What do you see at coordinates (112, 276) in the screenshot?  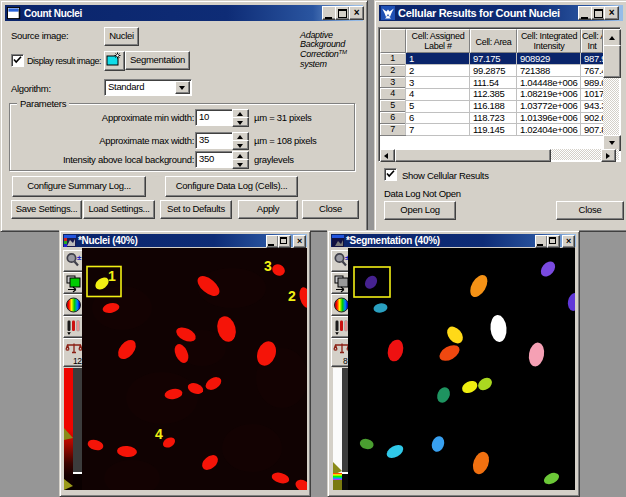 I see `svg-text: 1` at bounding box center [112, 276].